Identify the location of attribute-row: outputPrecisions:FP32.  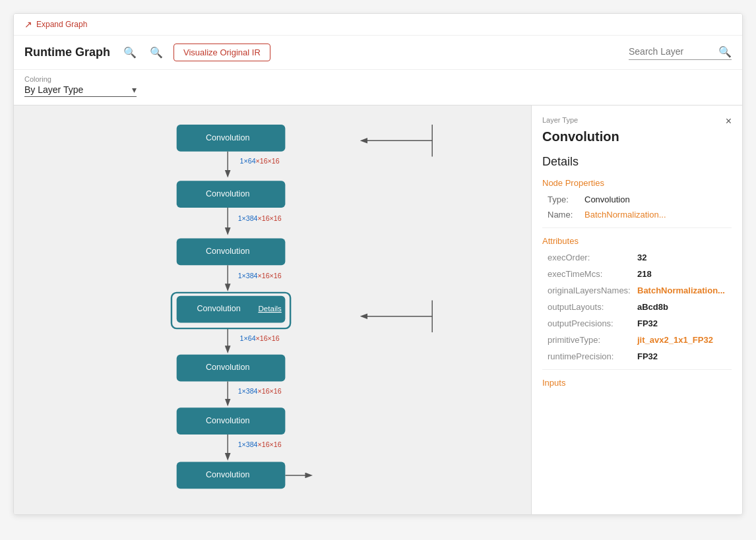
(637, 323).